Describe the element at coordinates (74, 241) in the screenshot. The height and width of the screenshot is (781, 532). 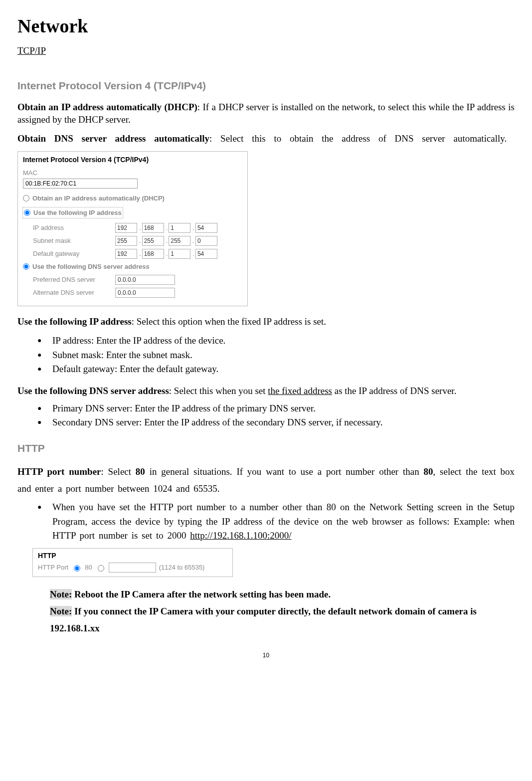
I see `mask-label: Subnet mask` at that location.